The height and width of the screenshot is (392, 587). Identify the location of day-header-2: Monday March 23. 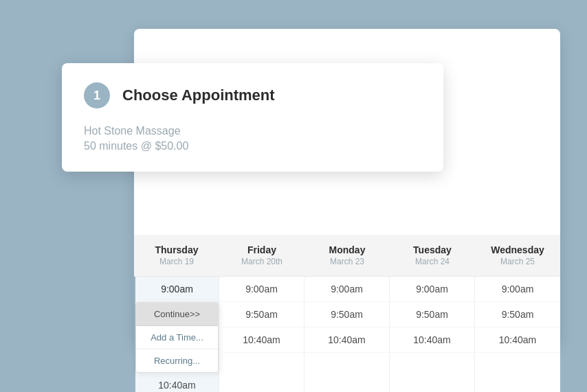
(347, 255).